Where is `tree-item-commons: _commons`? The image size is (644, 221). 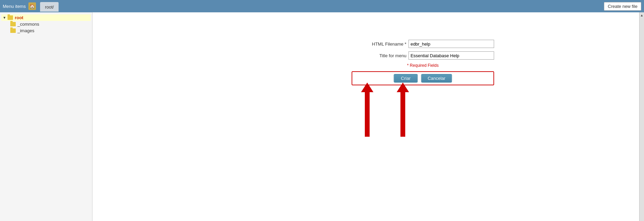 tree-item-commons: _commons is located at coordinates (50, 24).